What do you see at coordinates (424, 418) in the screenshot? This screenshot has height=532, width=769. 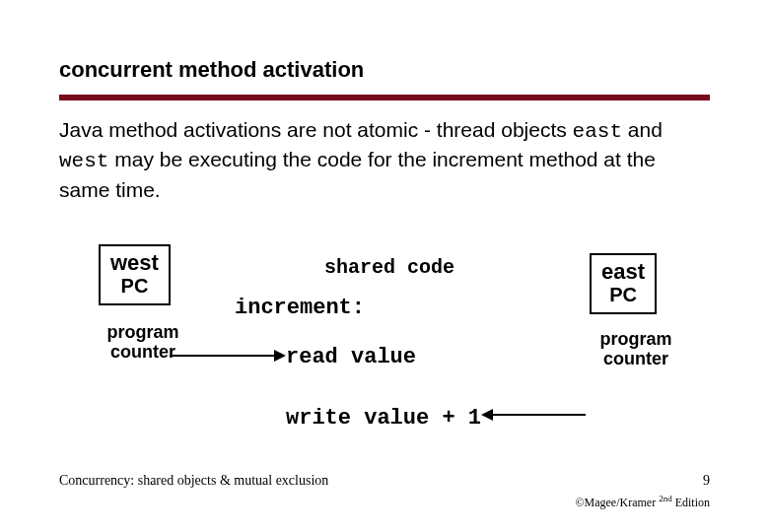 I see `write-value-label: write value + 1` at bounding box center [424, 418].